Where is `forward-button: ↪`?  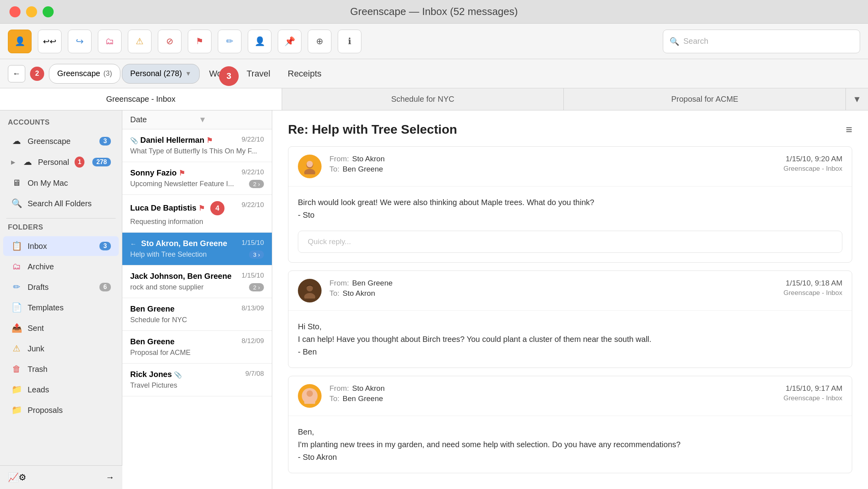 forward-button: ↪ is located at coordinates (80, 41).